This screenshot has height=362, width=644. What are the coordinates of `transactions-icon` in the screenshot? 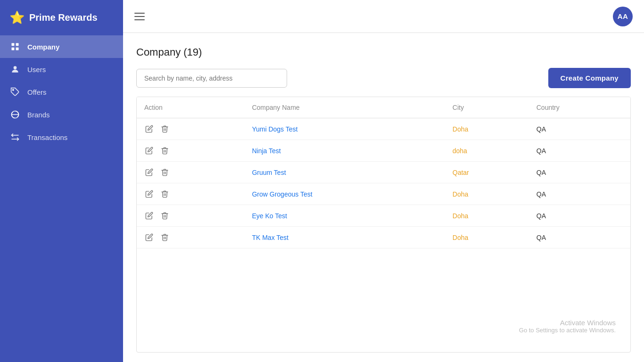 It's located at (15, 137).